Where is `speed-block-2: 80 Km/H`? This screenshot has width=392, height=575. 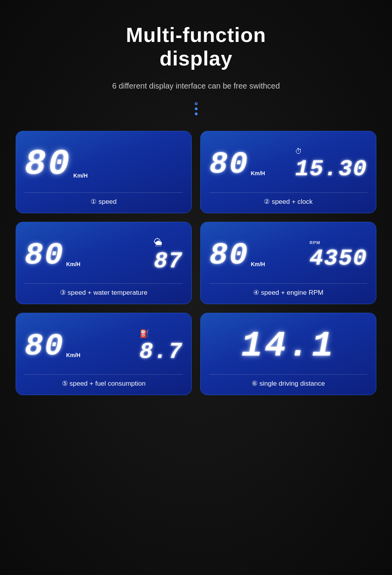
speed-block-2: 80 Km/H is located at coordinates (237, 164).